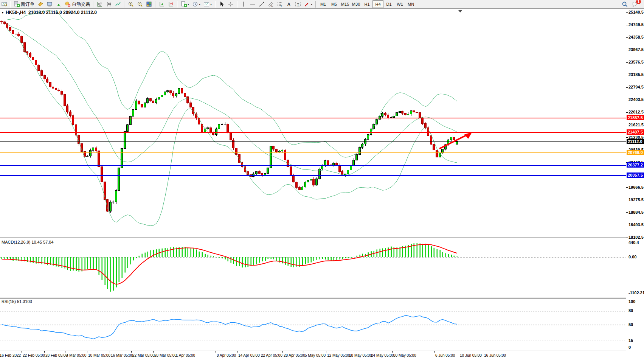 The width and height of the screenshot is (644, 359). Describe the element at coordinates (289, 4) in the screenshot. I see `text-tool: A` at that location.